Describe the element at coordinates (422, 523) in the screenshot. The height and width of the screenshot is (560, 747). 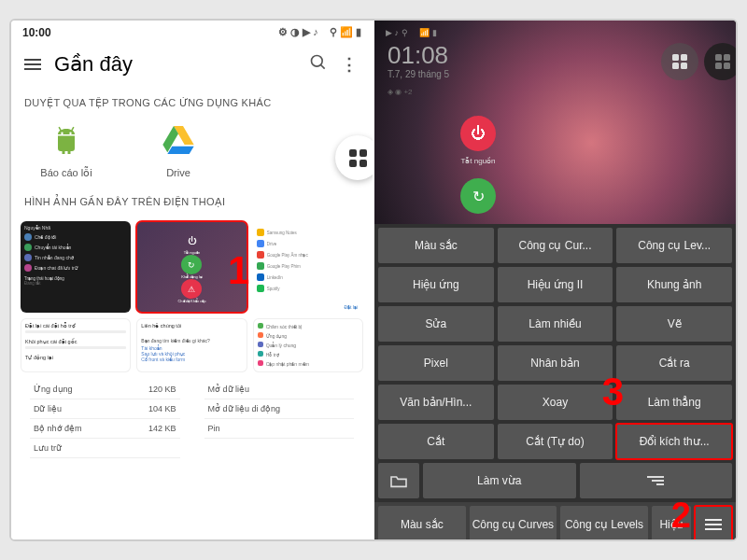
I see `bottom-color: Màu sắc` at that location.